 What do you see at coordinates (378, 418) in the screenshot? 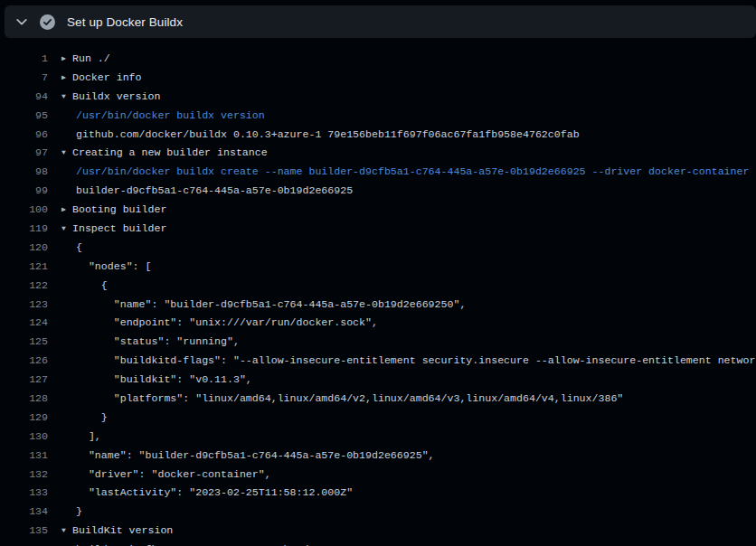
I see `log-row: 129 }` at bounding box center [378, 418].